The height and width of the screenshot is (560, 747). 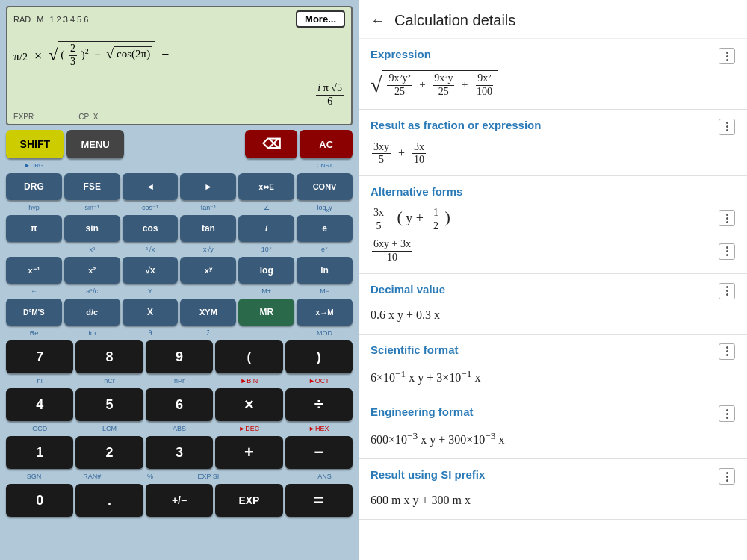 What do you see at coordinates (151, 291) in the screenshot?
I see `lbl-y: Y` at bounding box center [151, 291].